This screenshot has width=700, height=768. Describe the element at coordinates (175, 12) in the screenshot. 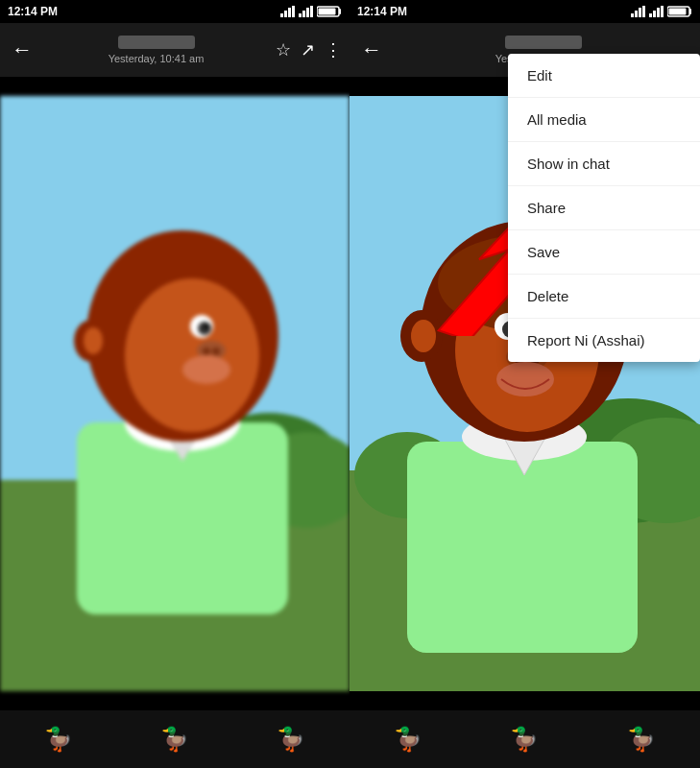

I see `left-status-bar: 12:14 PM` at that location.